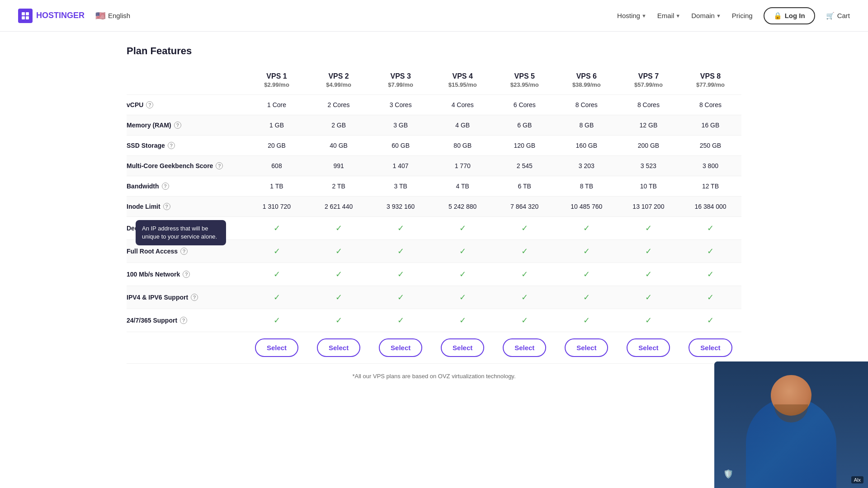  What do you see at coordinates (401, 105) in the screenshot?
I see `table-cell: 3 Cores` at bounding box center [401, 105].